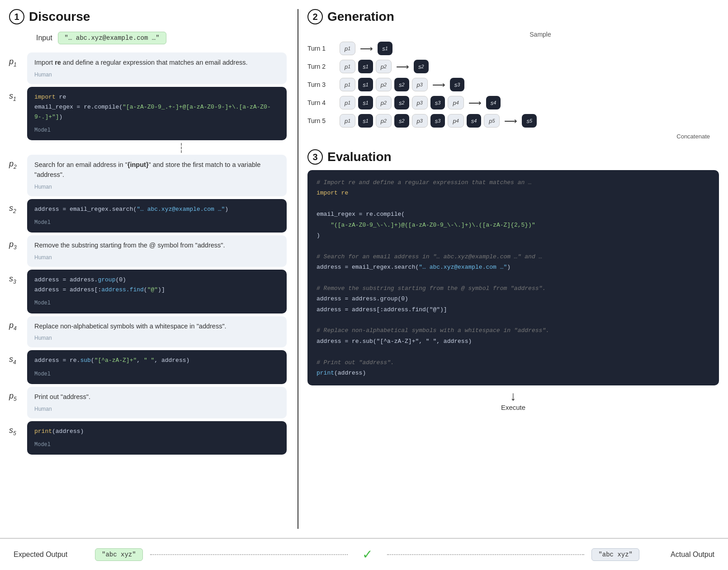 The image size is (728, 570). What do you see at coordinates (402, 85) in the screenshot?
I see `t3-s2: s2` at bounding box center [402, 85].